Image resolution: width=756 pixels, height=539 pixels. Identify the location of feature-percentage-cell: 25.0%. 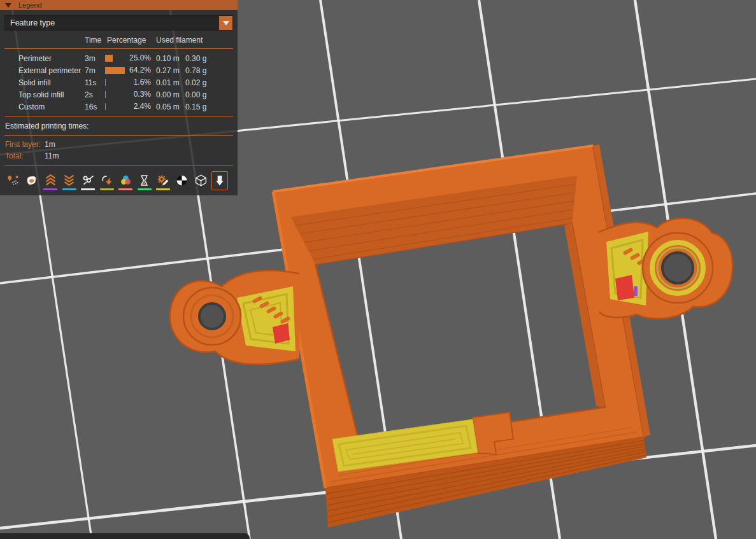
(130, 59).